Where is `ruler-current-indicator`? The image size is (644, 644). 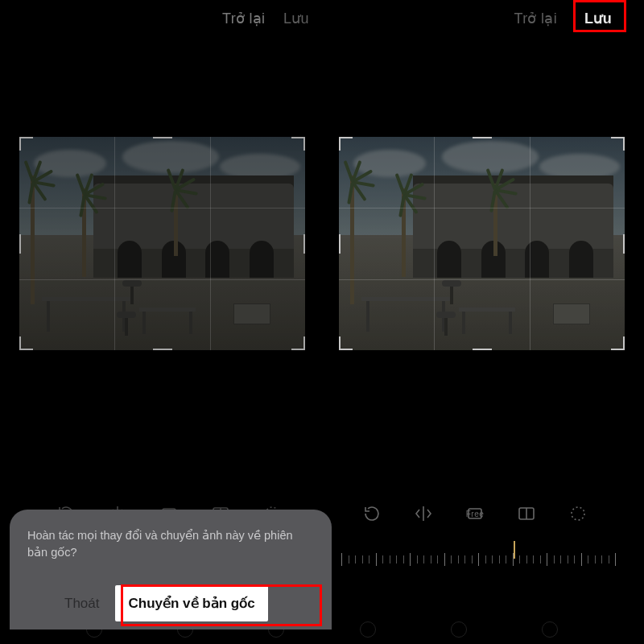
ruler-current-indicator is located at coordinates (514, 550).